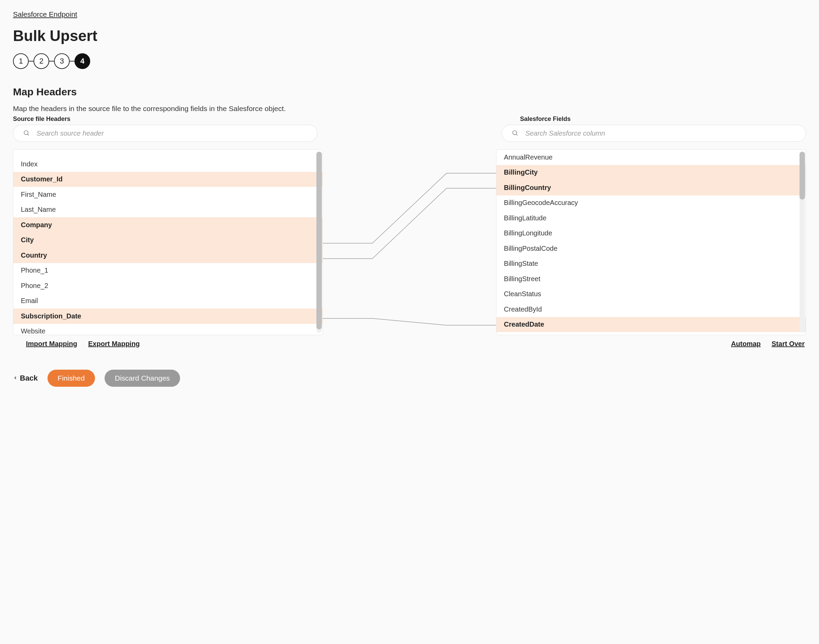  I want to click on source-row: Customer_Id, so click(168, 179).